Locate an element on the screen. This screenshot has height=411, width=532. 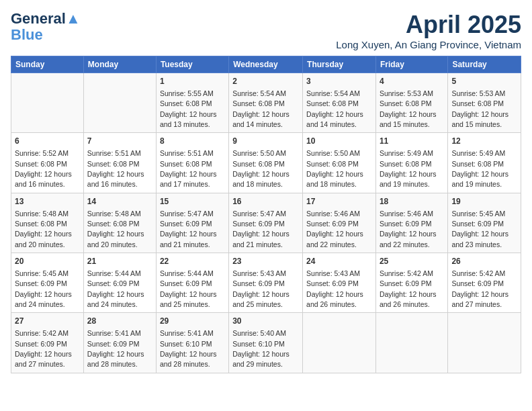
day-info: Sunrise: 5:46 AM Sunset: 6:09 PM Dayligh… is located at coordinates (335, 229).